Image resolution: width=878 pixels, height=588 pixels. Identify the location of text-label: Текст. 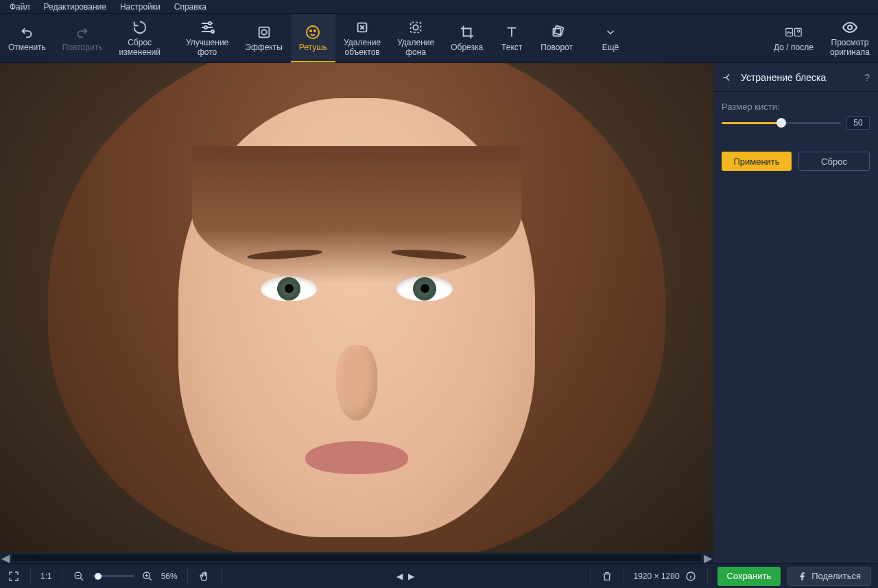
(512, 48).